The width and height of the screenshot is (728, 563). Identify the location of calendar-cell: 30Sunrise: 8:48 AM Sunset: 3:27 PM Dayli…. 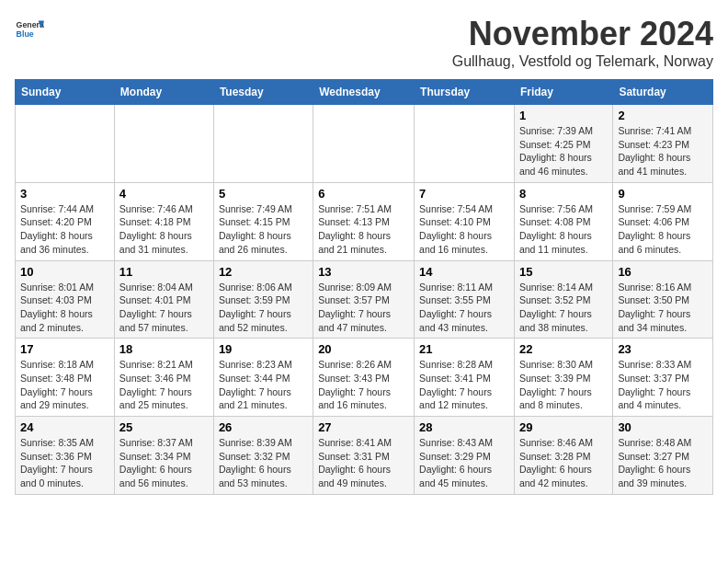
(664, 456).